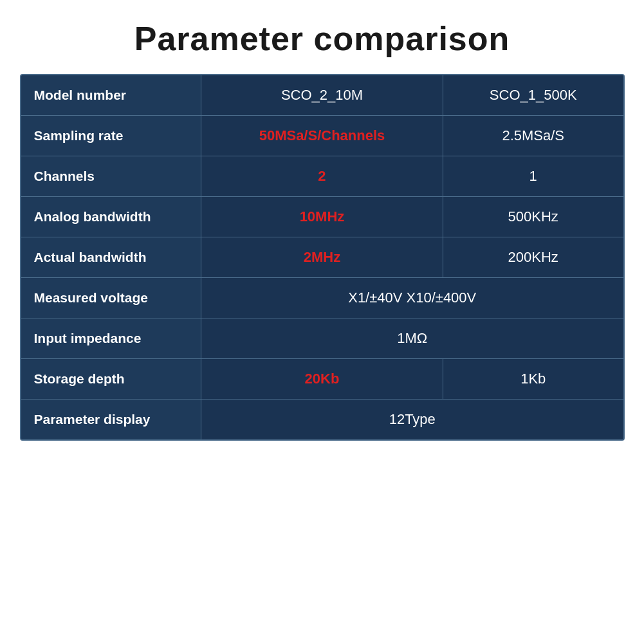 Image resolution: width=644 pixels, height=644 pixels. I want to click on table-row: Actual bandwidth2MHz200KHz, so click(322, 257).